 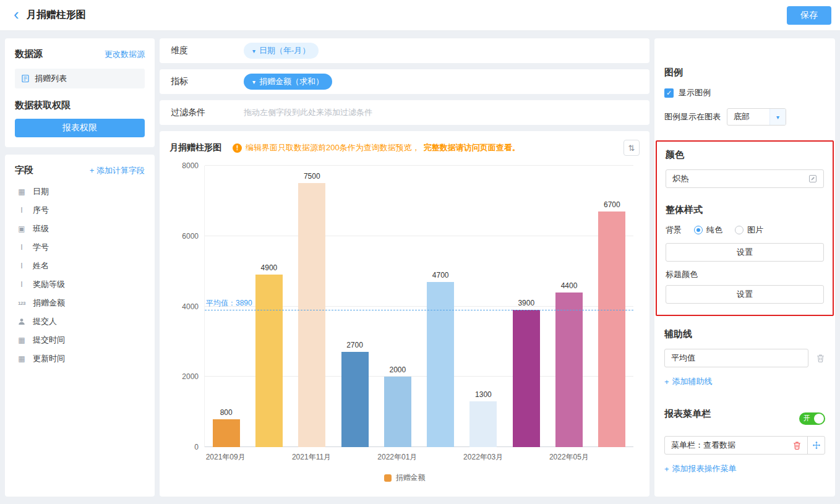 I want to click on field-label: 班级, so click(x=41, y=229).